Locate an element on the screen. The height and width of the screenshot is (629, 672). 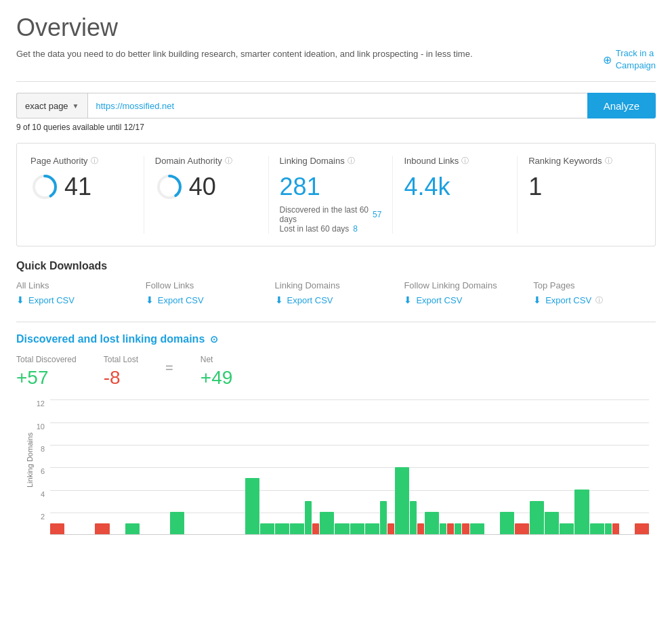
page-title: Overview is located at coordinates (336, 28).